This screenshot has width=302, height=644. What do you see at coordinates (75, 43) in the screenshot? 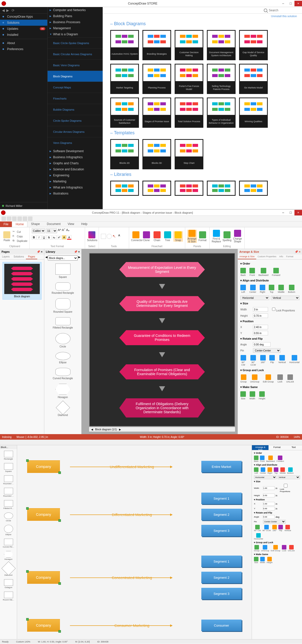
I see `subcategory-item: Basic Circle-Spoke Diagrams` at bounding box center [75, 43].